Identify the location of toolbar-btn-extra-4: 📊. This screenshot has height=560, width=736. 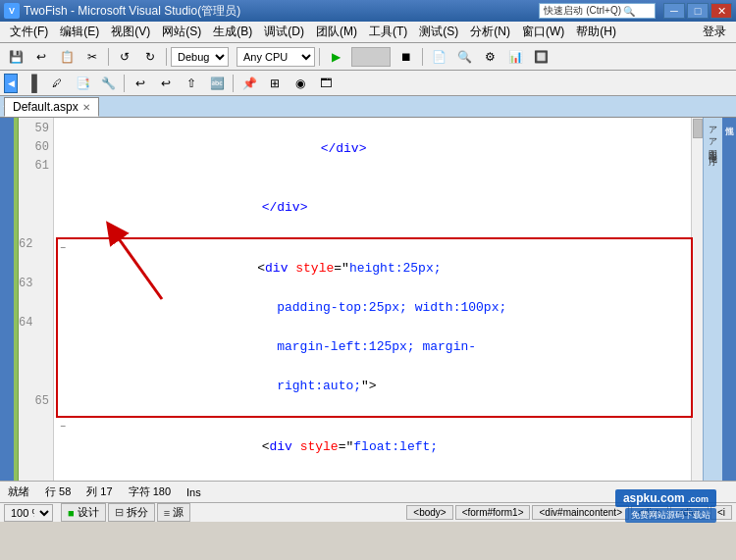
(515, 57).